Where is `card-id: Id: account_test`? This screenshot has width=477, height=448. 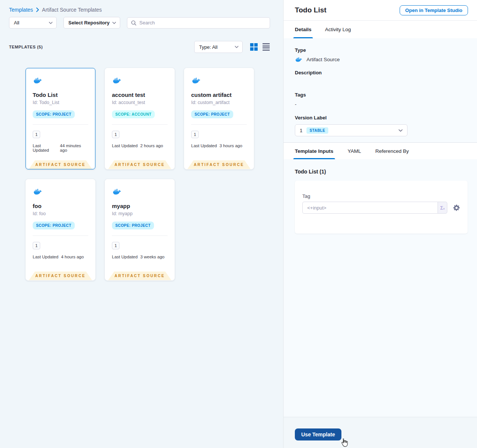 card-id: Id: account_test is located at coordinates (140, 103).